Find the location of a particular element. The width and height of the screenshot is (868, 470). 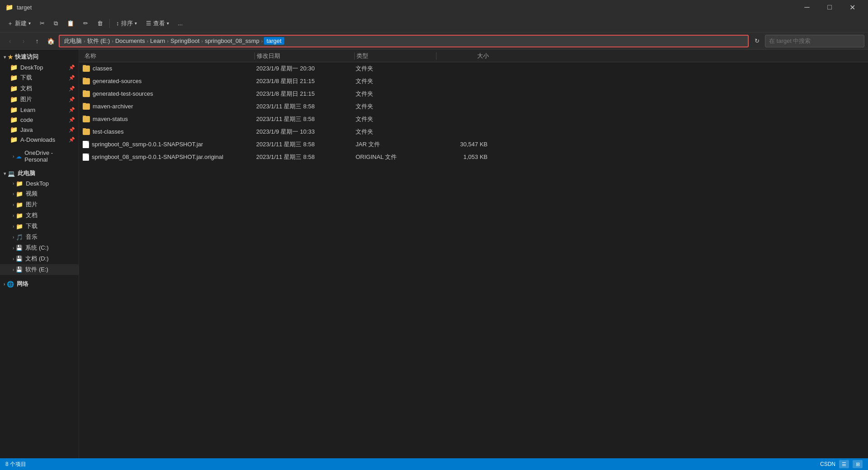

thispc-chevron-icon: ▾ is located at coordinates (5, 173).